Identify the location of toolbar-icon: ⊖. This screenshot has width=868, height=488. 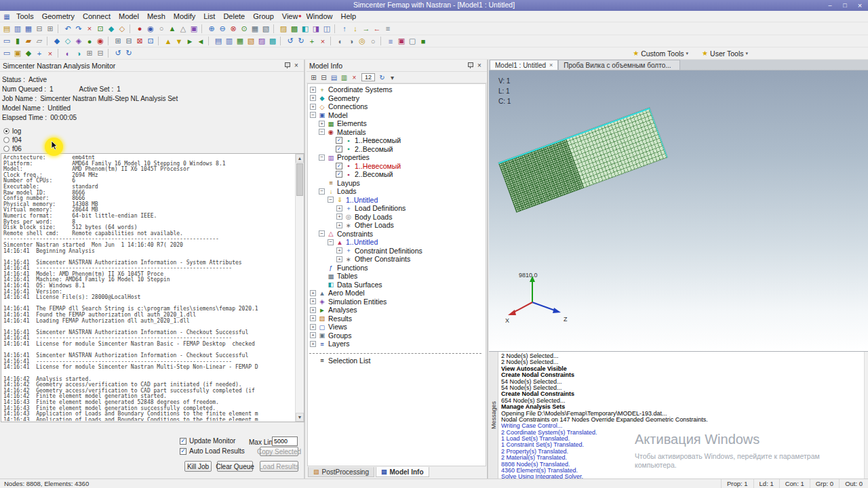
(222, 28).